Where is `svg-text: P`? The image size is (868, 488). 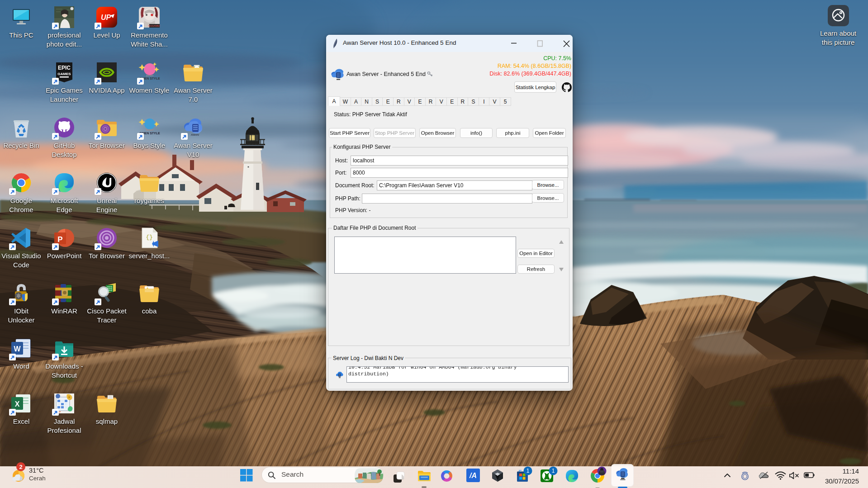
svg-text: P is located at coordinates (60, 240).